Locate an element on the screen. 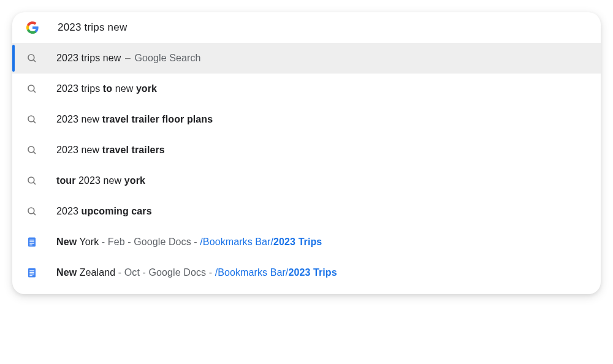 This screenshot has width=613, height=364. suggestion-text: 2023 new travel trailers is located at coordinates (110, 150).